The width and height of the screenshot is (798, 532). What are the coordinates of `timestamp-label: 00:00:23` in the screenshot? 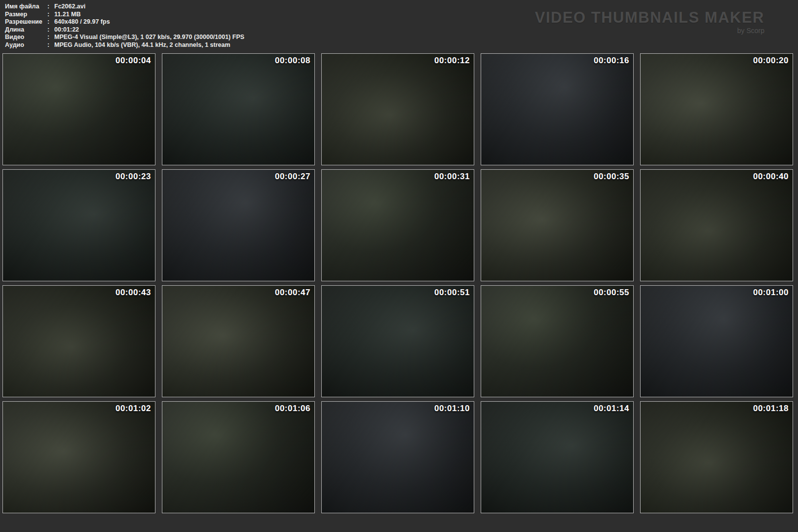 It's located at (133, 177).